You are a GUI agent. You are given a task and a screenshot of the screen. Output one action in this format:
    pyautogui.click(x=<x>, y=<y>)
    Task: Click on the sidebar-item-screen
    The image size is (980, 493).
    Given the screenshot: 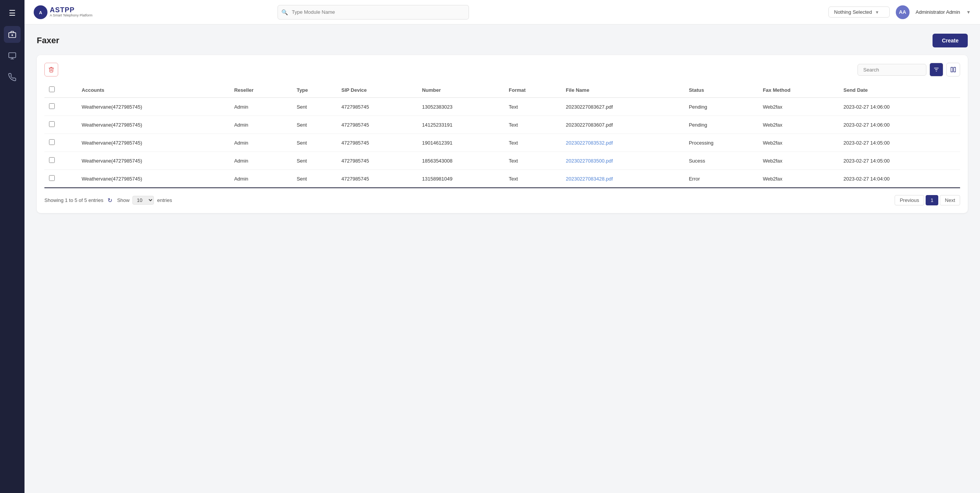 What is the action you would take?
    pyautogui.click(x=12, y=56)
    